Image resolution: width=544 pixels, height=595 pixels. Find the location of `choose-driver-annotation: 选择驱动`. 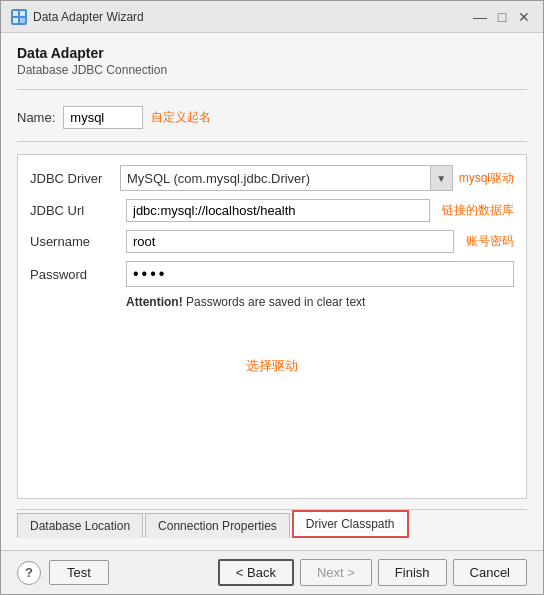

choose-driver-annotation: 选择驱动 is located at coordinates (272, 366).